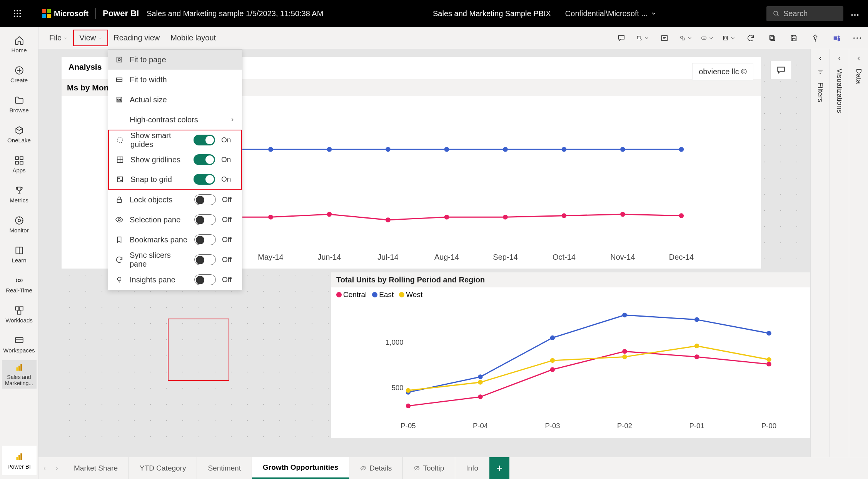 The image size is (868, 479). I want to click on app-launcher-icon, so click(17, 13).